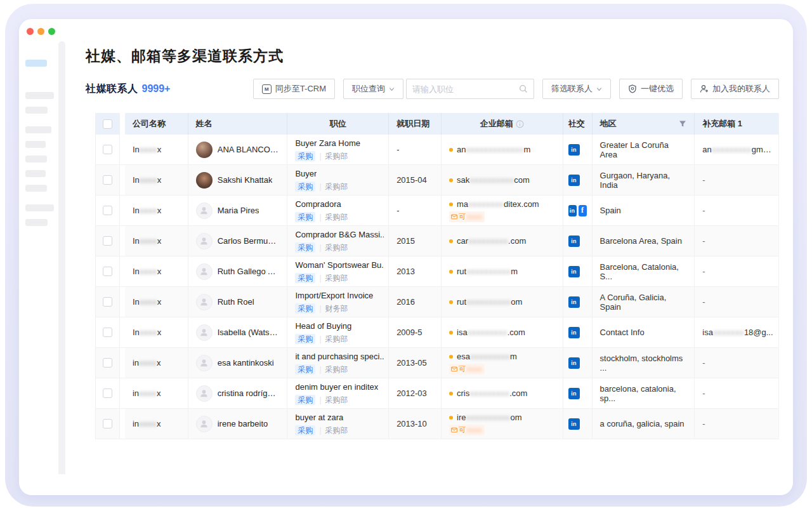 The height and width of the screenshot is (511, 812). Describe the element at coordinates (502, 211) in the screenshot. I see `email-cell: maxxxxxxxxditex.com 可 xxxx` at that location.